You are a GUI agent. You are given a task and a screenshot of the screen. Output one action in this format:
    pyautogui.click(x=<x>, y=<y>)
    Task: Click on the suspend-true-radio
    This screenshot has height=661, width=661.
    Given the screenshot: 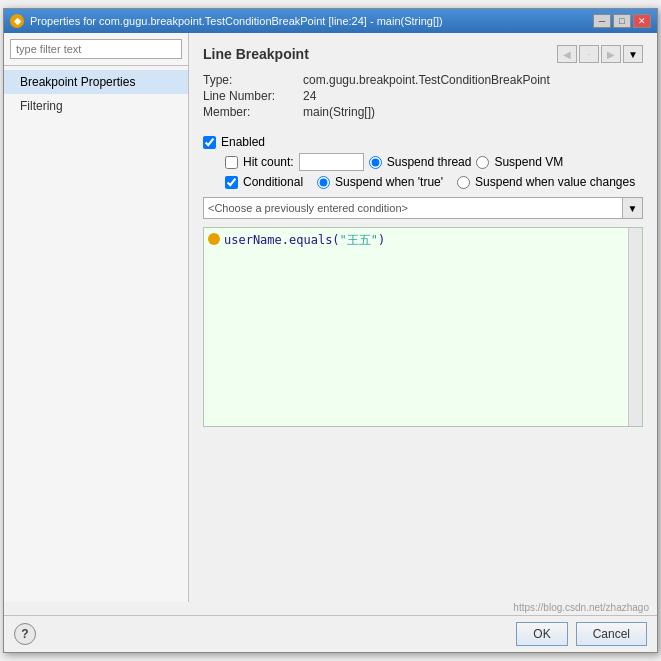 What is the action you would take?
    pyautogui.click(x=324, y=182)
    